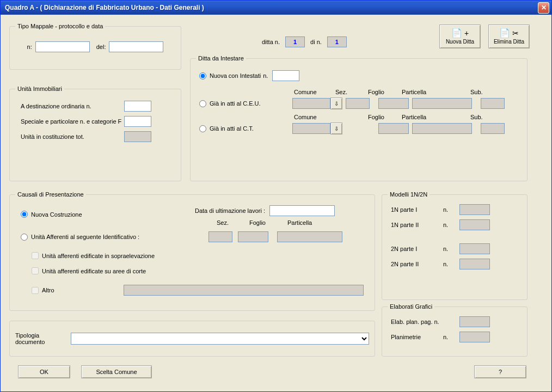 The height and width of the screenshot is (392, 552). I want to click on group-unita-immobiliari: Unità Immobiliari A destinazione ordinar…, so click(95, 133).